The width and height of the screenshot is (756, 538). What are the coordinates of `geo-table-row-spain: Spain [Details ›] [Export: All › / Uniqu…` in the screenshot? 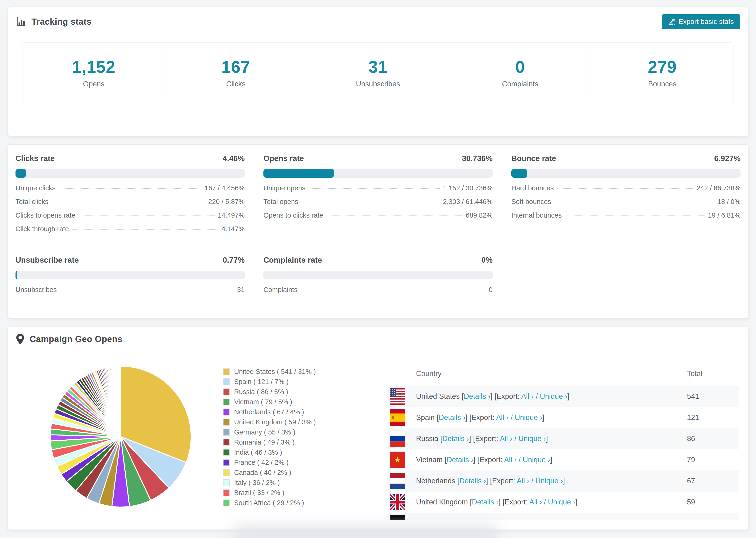 It's located at (563, 417).